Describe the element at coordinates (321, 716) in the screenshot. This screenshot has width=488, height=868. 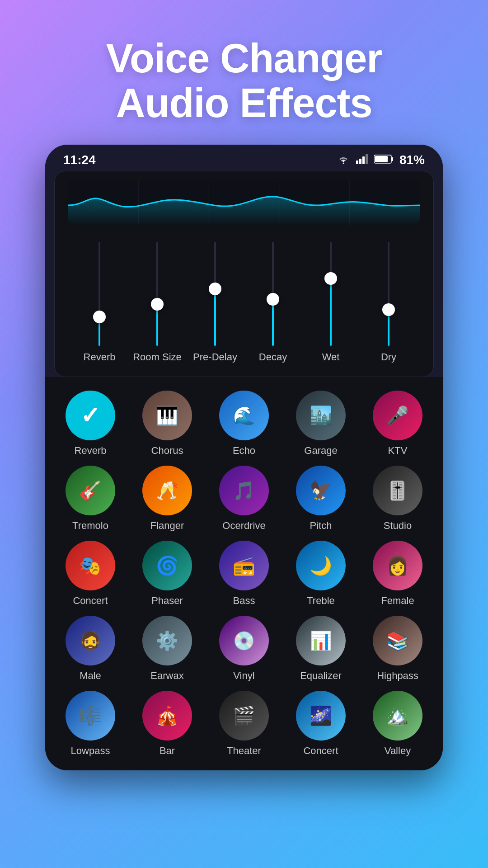
I see `effect-circle-concert2: 🌌` at that location.